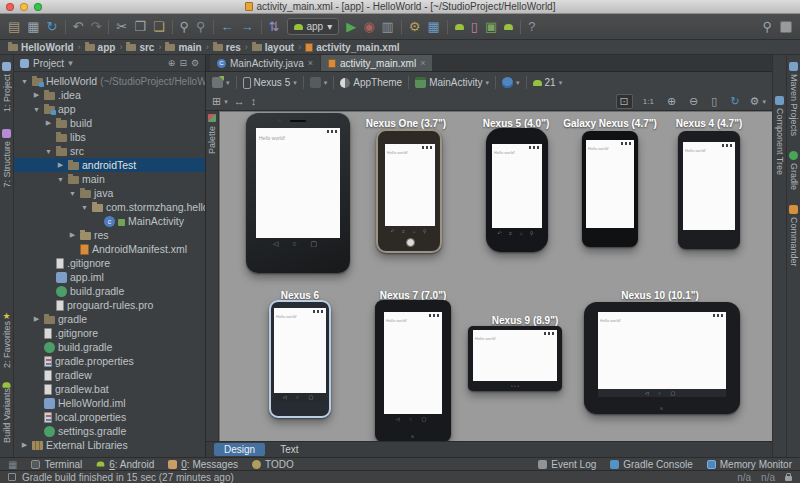  Describe the element at coordinates (624, 102) in the screenshot. I see `zoom-fit-button: ⊡` at that location.